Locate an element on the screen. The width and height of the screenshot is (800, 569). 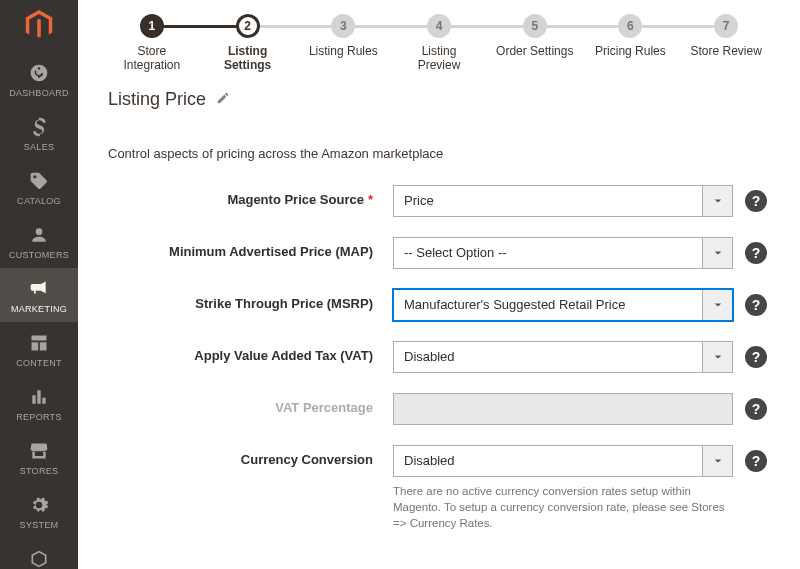
layout-icon is located at coordinates (39, 343).